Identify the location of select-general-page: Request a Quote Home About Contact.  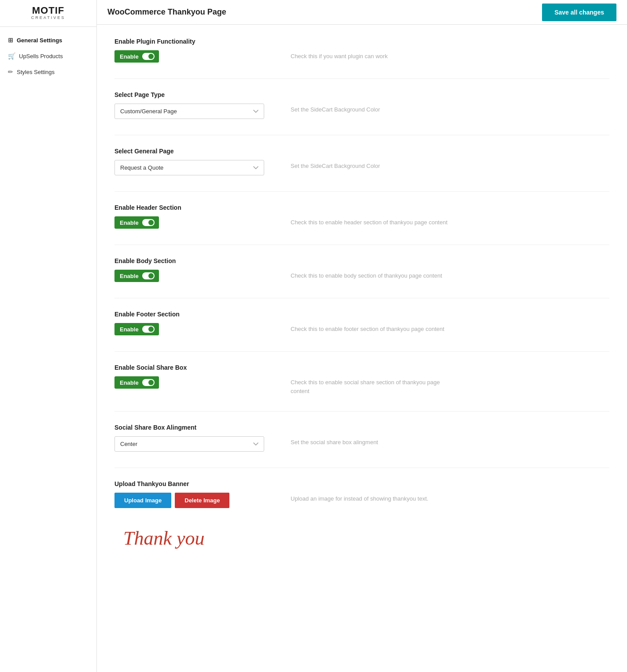
(189, 167).